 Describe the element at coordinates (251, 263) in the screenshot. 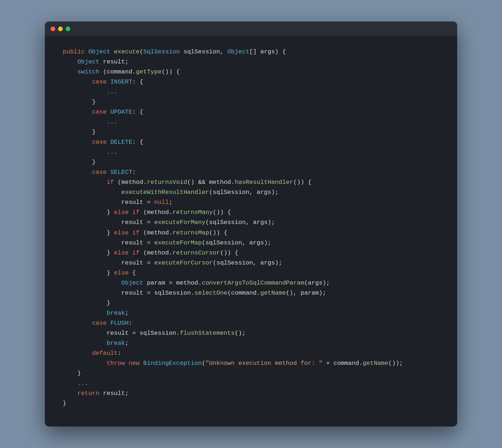

I see `code-line-22: result = executeForCursor(sqlSession, ar…` at that location.